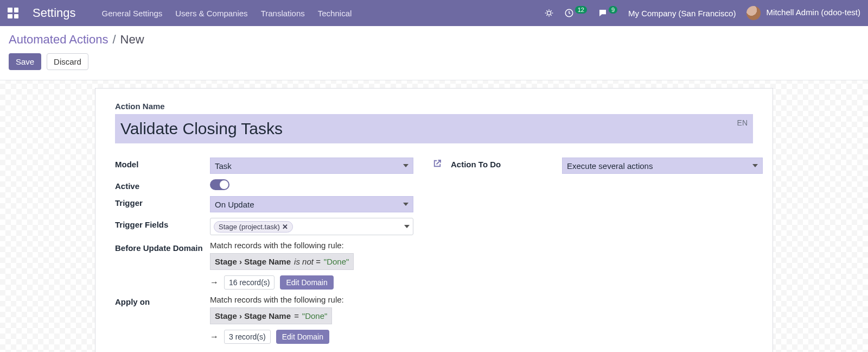 Image resolution: width=868 pixels, height=352 pixels. What do you see at coordinates (434, 123) in the screenshot?
I see `sheet-header: Action Name EN` at bounding box center [434, 123].